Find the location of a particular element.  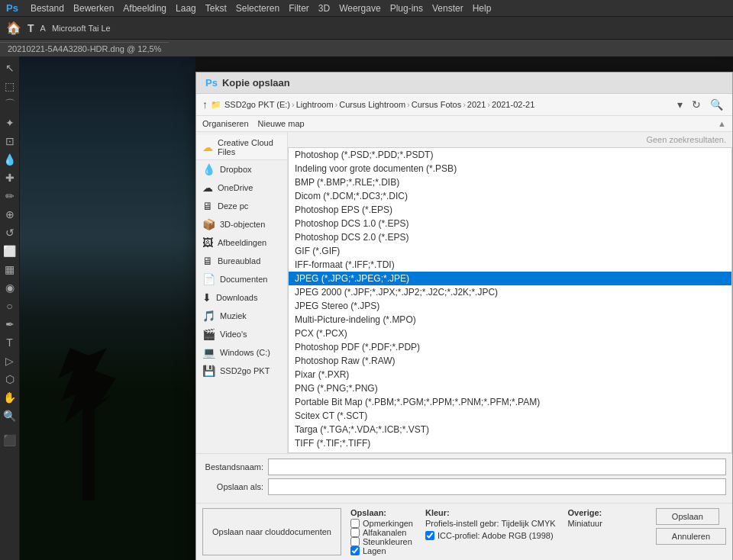

format-item-0: Photoshop (*.PSD;*.PDD;*.PSDT) is located at coordinates (510, 155).